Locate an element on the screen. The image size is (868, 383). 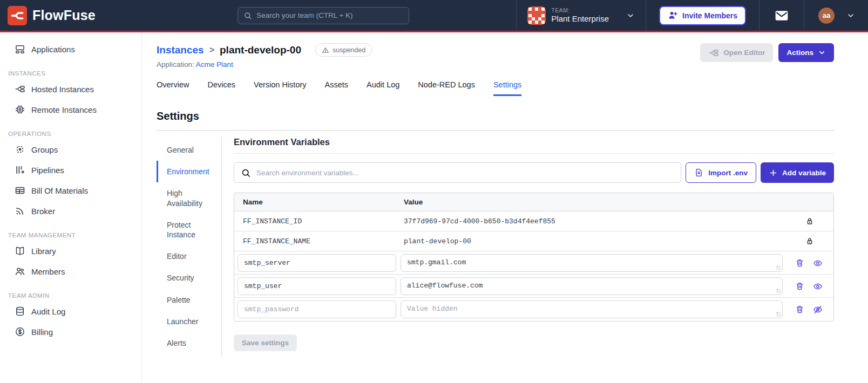
settings-nav-protect-instance: Protect Instance is located at coordinates (189, 230).